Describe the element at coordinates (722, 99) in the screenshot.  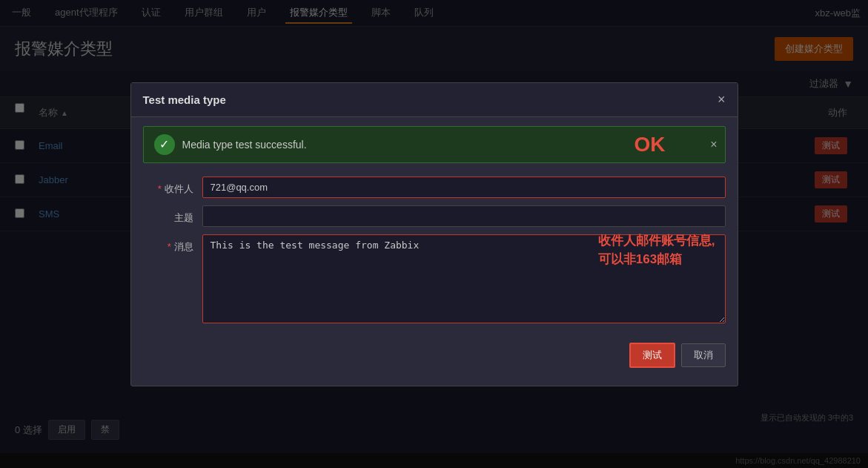
I see `modal-close-button: ×` at that location.